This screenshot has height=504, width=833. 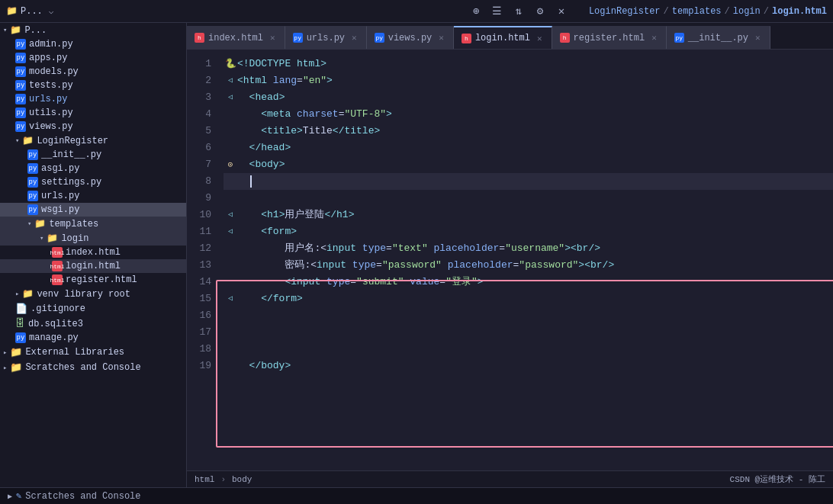 I want to click on tab-init-py: py__init__.py✕, so click(x=719, y=37).